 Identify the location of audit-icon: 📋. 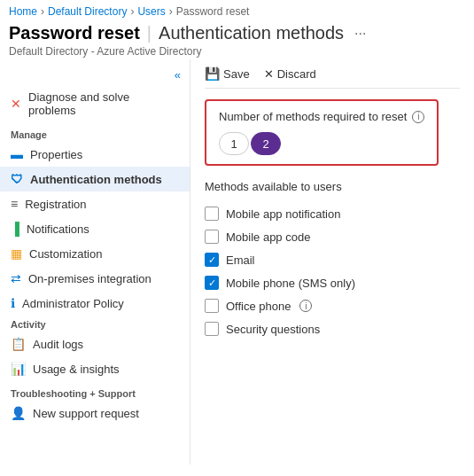
(18, 344).